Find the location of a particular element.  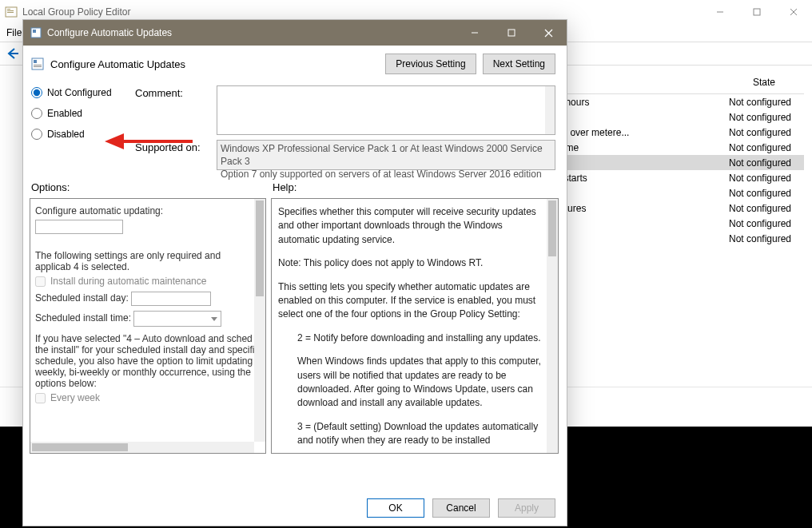

every-week-label: Every week is located at coordinates (75, 398).